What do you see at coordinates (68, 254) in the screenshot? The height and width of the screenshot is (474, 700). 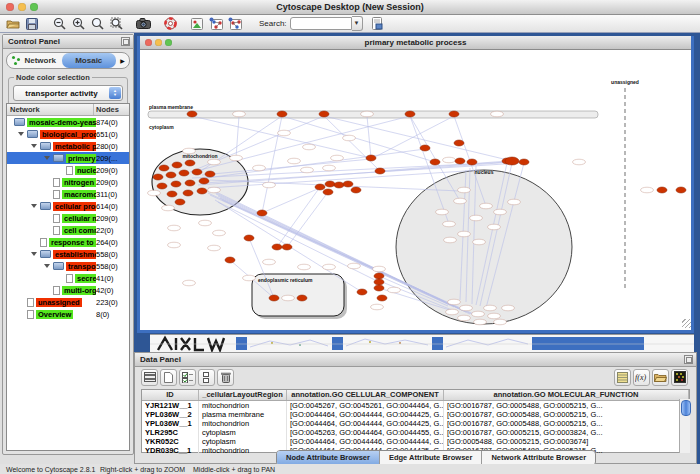 I see `tree-item-establishment-of-lo: establishment of lo558(0)` at bounding box center [68, 254].